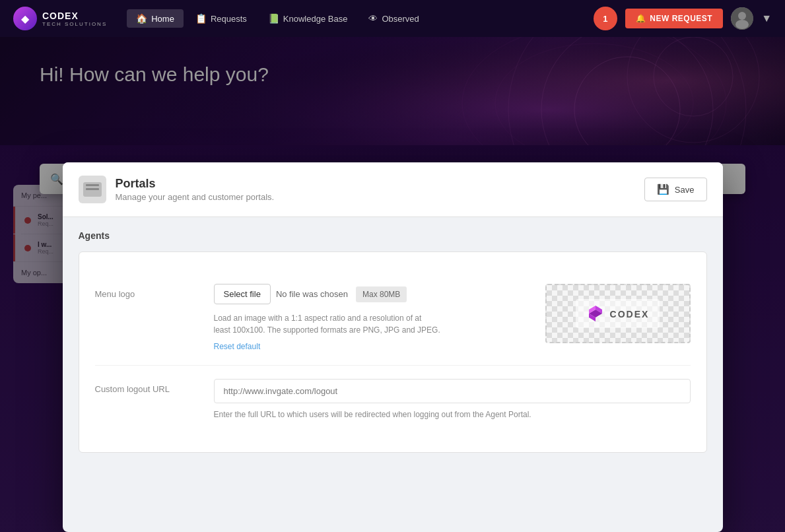 The height and width of the screenshot is (532, 785). Describe the element at coordinates (316, 18) in the screenshot. I see `nav-label-knowledge-base: Knowledge Base` at that location.